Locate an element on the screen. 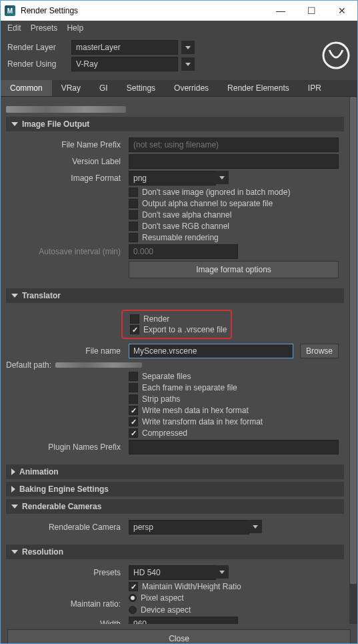 The image size is (358, 644). version-label-label: Version Label is located at coordinates (68, 162).